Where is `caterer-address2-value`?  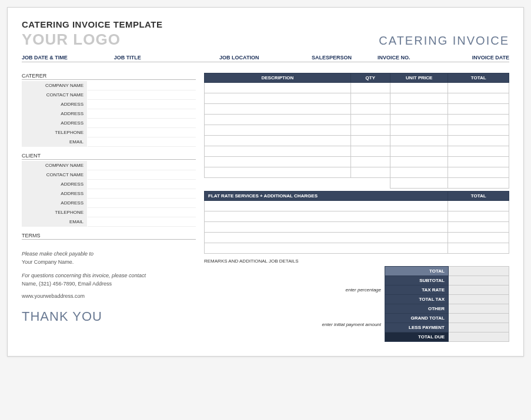 caterer-address2-value is located at coordinates (142, 114).